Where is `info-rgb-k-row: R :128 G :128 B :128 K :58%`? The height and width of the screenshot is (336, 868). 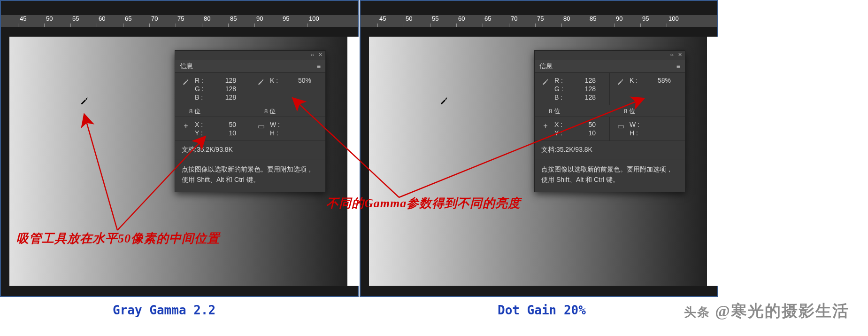 info-rgb-k-row: R :128 G :128 B :128 K :58% is located at coordinates (610, 89).